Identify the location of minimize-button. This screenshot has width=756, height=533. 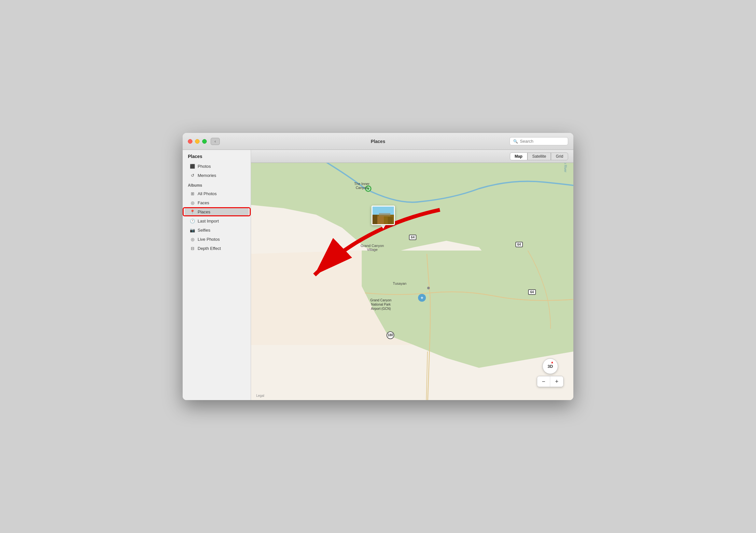
(197, 141).